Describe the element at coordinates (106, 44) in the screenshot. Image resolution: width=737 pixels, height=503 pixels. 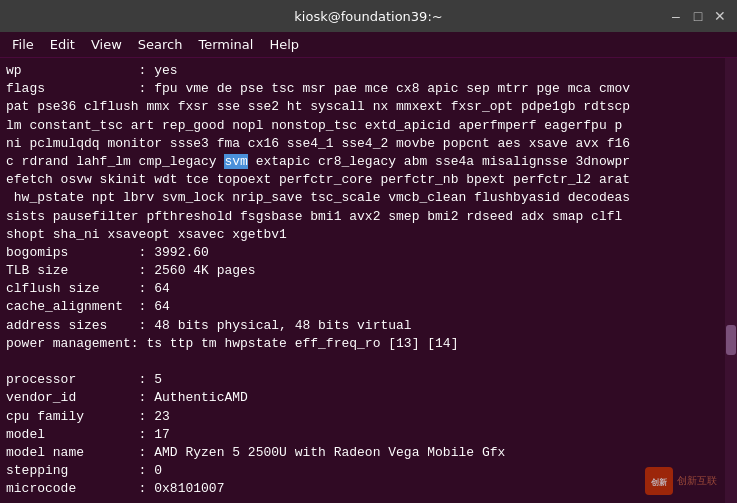
I see `menu-view: View` at that location.